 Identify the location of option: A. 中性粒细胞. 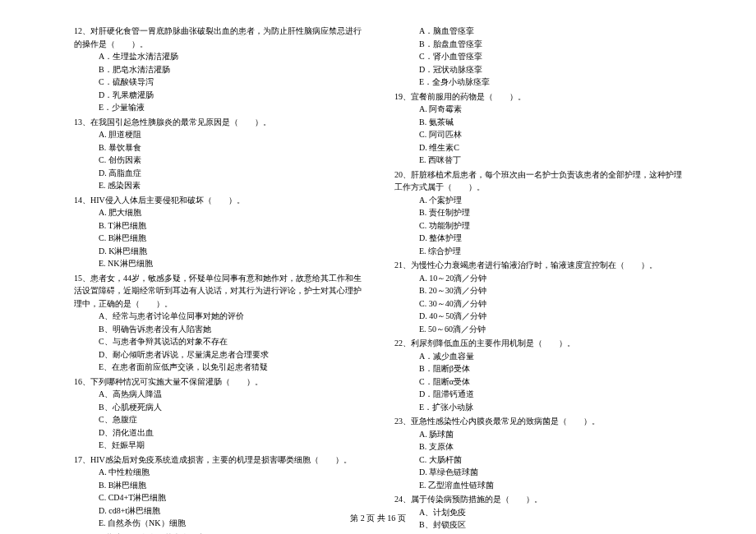
(218, 472).